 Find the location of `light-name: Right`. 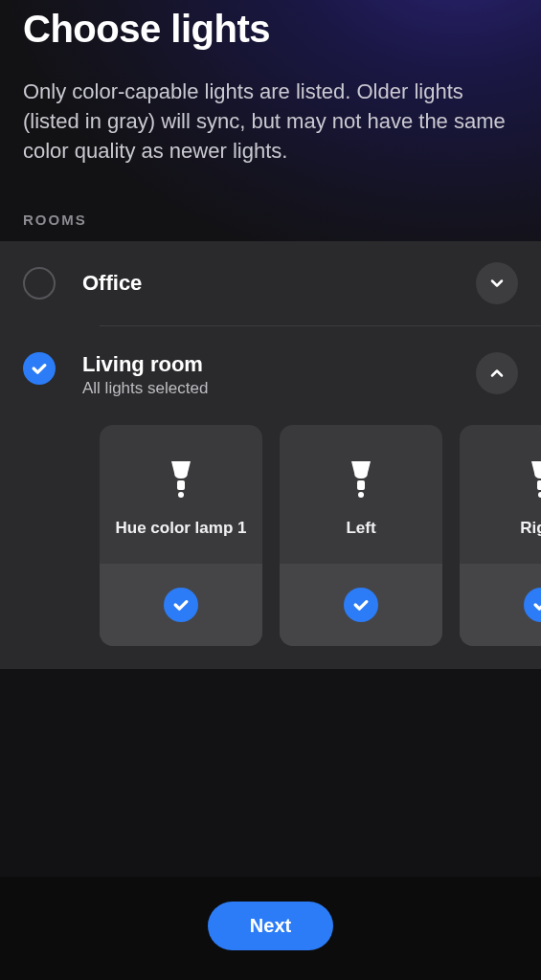

light-name: Right is located at coordinates (530, 528).